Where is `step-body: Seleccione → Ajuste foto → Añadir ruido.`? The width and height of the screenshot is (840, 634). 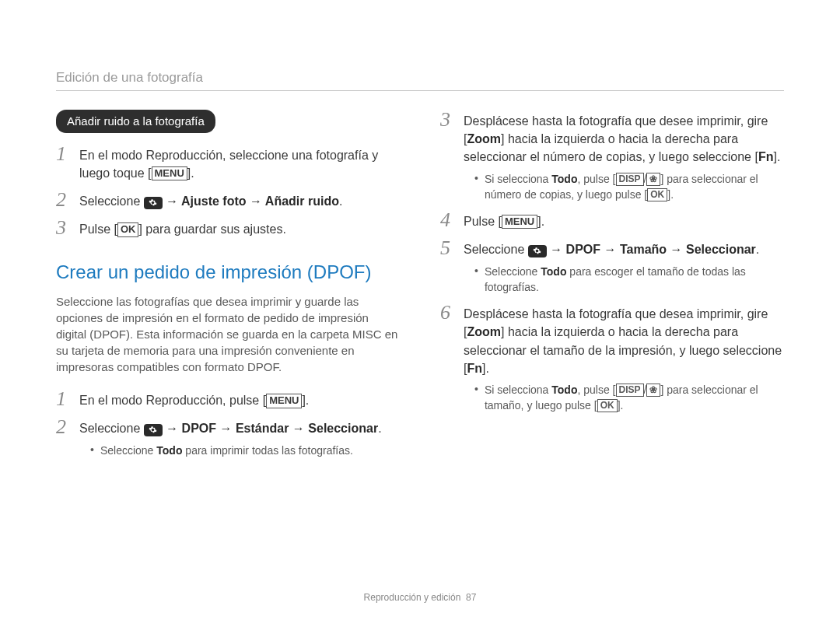
step-body: Seleccione → Ajuste foto → Añadir ruido. is located at coordinates (240, 200).